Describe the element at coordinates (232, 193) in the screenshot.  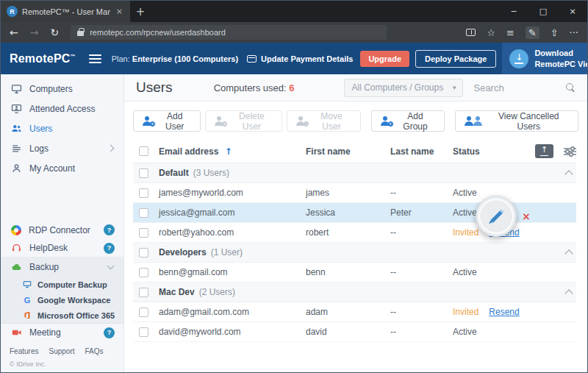
I see `email-cell: james@myworld.com` at that location.